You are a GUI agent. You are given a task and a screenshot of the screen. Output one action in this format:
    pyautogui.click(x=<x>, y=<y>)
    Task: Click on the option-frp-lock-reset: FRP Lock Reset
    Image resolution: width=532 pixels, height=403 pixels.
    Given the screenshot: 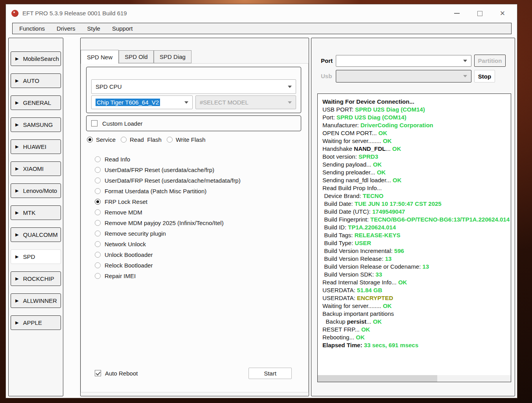 What is the action you would take?
    pyautogui.click(x=168, y=202)
    